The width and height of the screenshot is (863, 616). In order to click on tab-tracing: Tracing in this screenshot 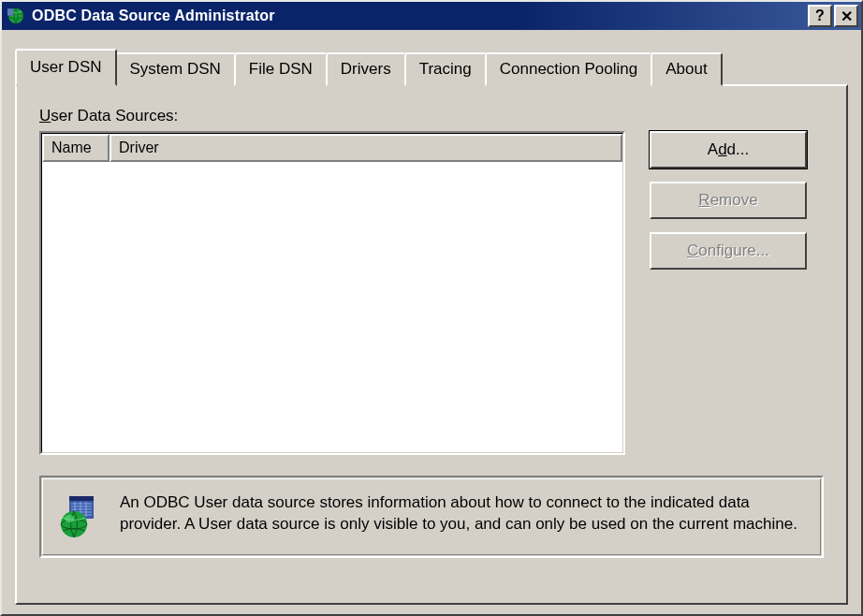, I will do `click(446, 69)`.